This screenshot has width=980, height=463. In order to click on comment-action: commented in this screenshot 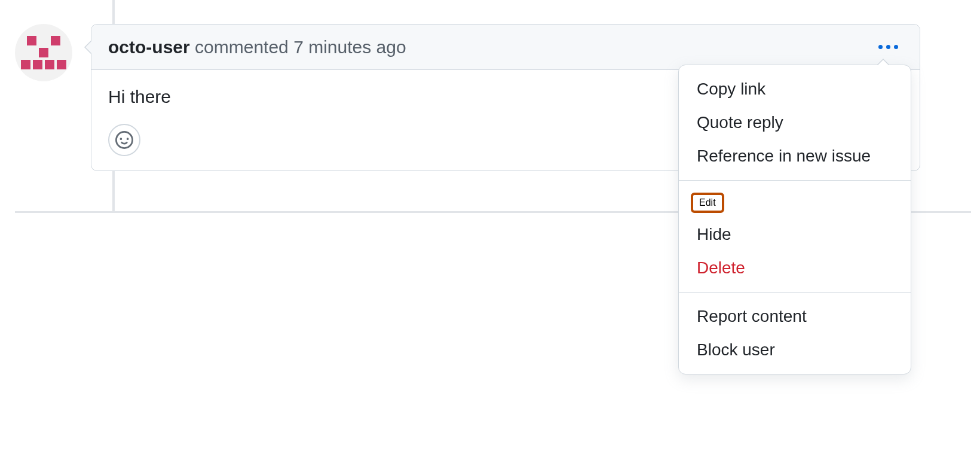, I will do `click(241, 47)`.